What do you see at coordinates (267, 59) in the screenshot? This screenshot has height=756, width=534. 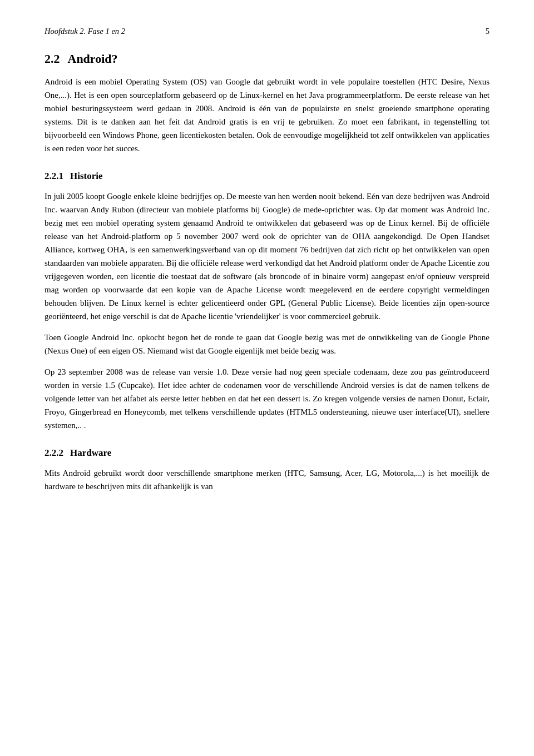 I see `section-heading-2-2: 2.2 Android?` at bounding box center [267, 59].